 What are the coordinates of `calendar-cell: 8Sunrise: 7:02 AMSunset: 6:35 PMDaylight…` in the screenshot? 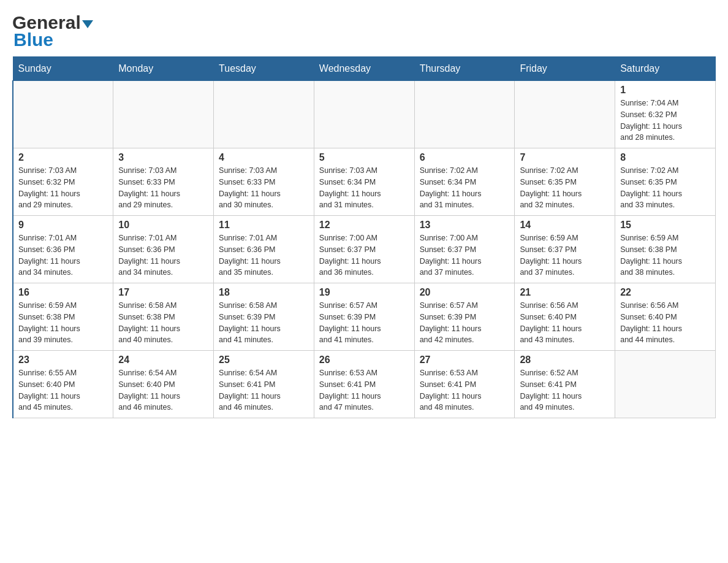 It's located at (665, 182).